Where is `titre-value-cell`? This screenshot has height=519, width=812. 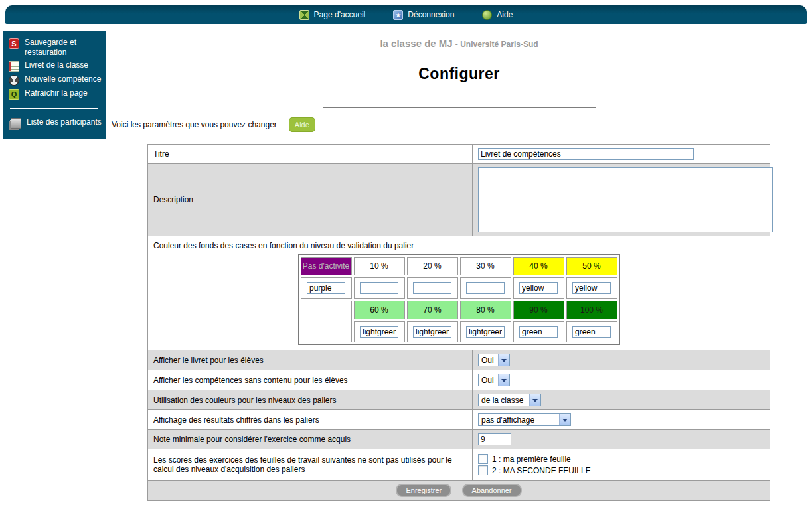 titre-value-cell is located at coordinates (621, 154).